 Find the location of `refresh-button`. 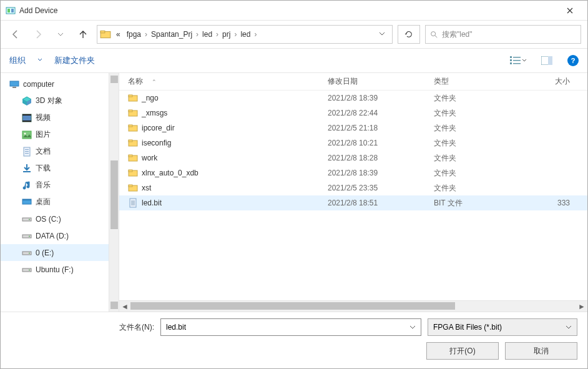

refresh-button is located at coordinates (409, 34).